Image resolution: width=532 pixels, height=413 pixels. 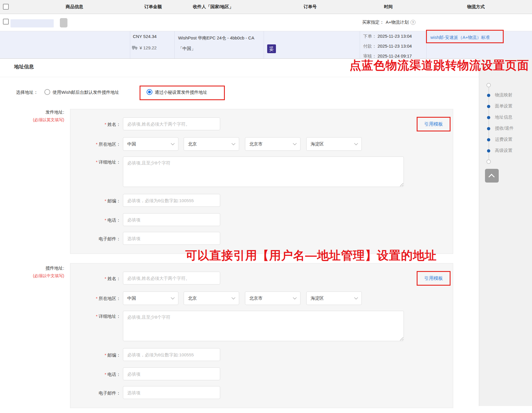 What do you see at coordinates (239, 77) in the screenshot?
I see `section-divider` at bounding box center [239, 77].